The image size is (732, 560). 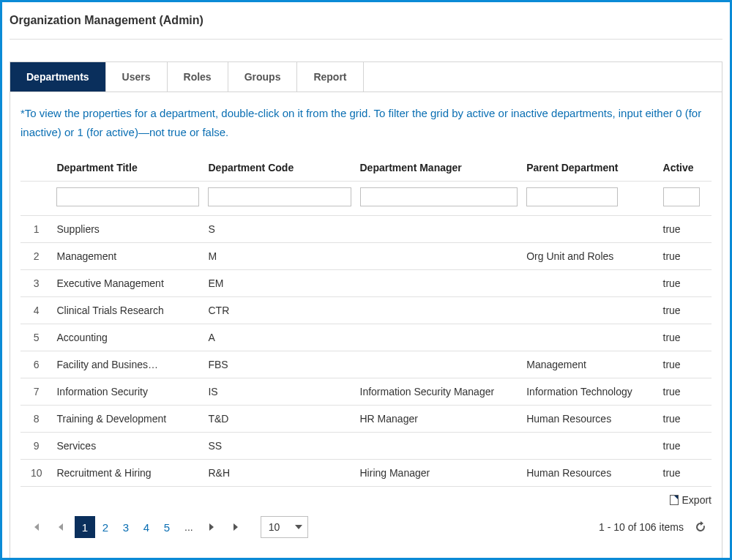 I want to click on row-title: Training & Development, so click(x=127, y=419).